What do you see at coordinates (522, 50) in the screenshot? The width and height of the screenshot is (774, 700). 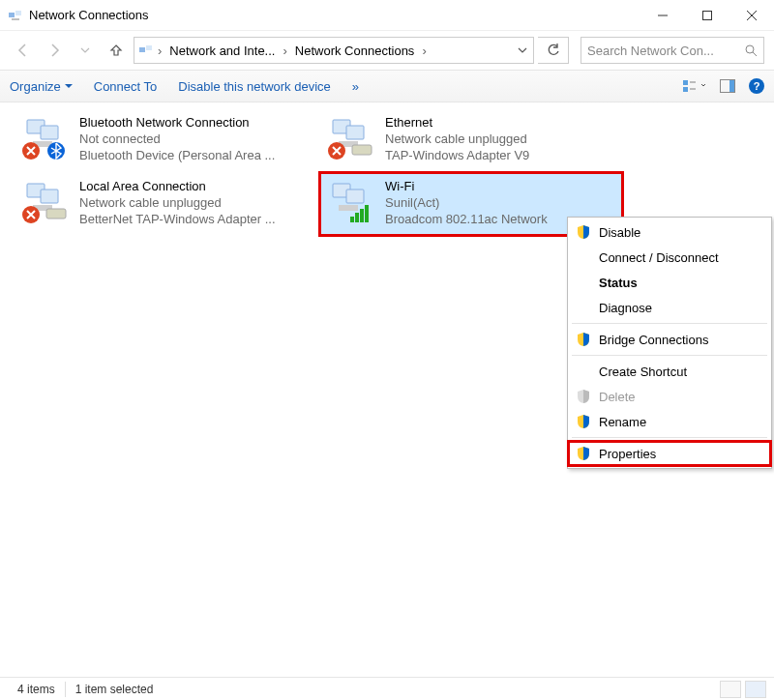 I see `chevron-down-icon` at bounding box center [522, 50].